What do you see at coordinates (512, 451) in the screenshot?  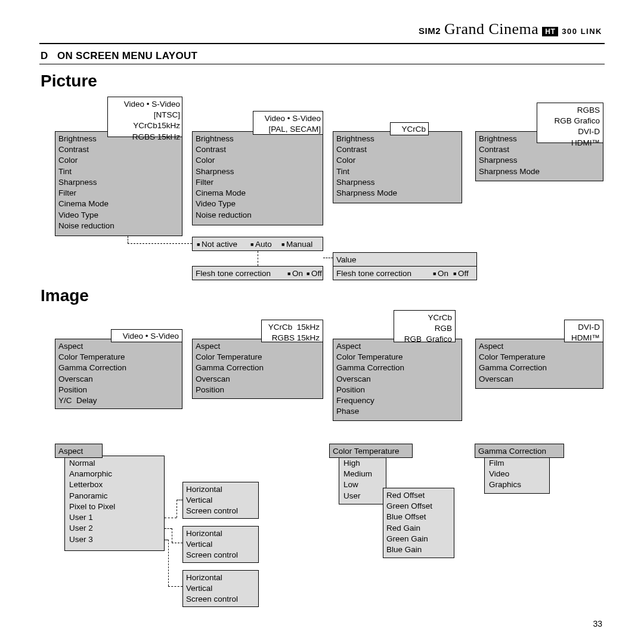 I see `gamma-title: Gamma Correction` at bounding box center [512, 451].